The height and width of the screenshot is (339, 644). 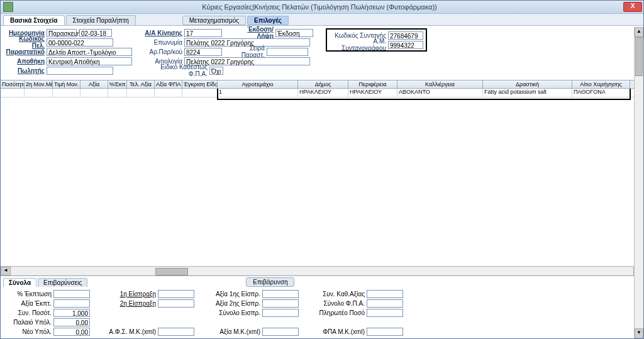 I want to click on gh-qty: Ποσότητα, so click(x=13, y=84).